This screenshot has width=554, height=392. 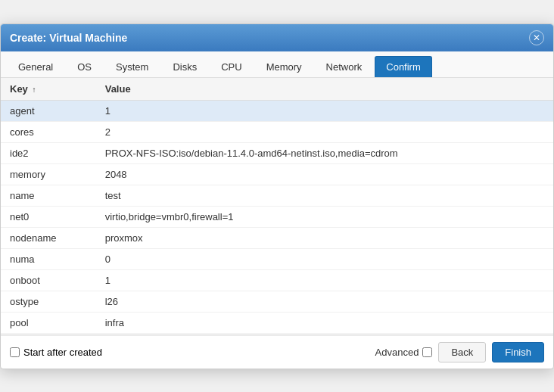 What do you see at coordinates (48, 132) in the screenshot?
I see `cell-key: cores` at bounding box center [48, 132].